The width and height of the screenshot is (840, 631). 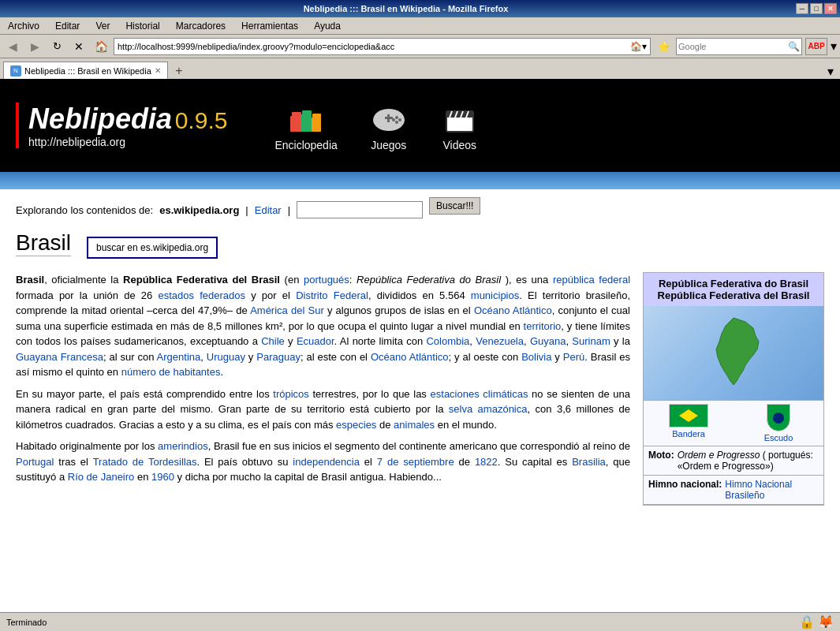 What do you see at coordinates (592, 279) in the screenshot?
I see `republica-federal-link: república federal` at bounding box center [592, 279].